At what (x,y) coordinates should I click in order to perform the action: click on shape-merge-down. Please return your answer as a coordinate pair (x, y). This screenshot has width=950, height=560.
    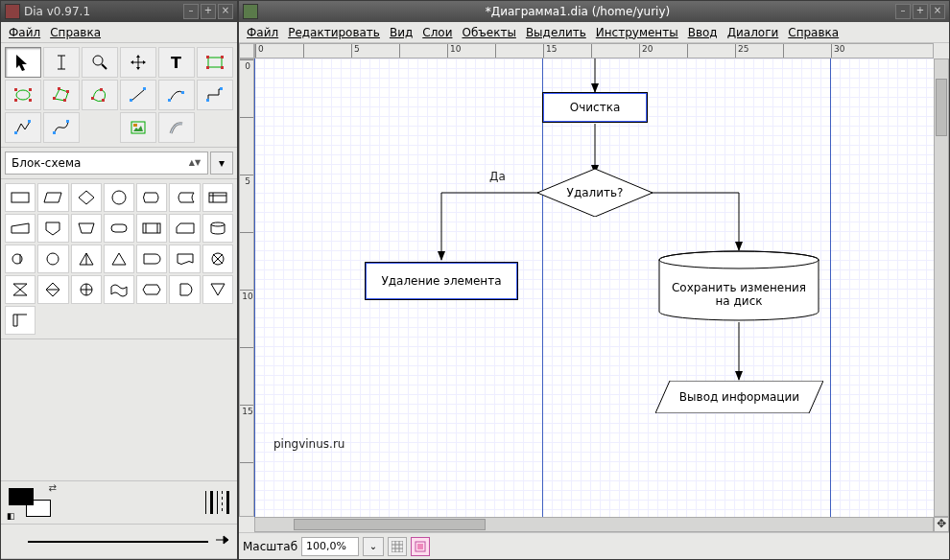
    Looking at the image, I should click on (218, 290).